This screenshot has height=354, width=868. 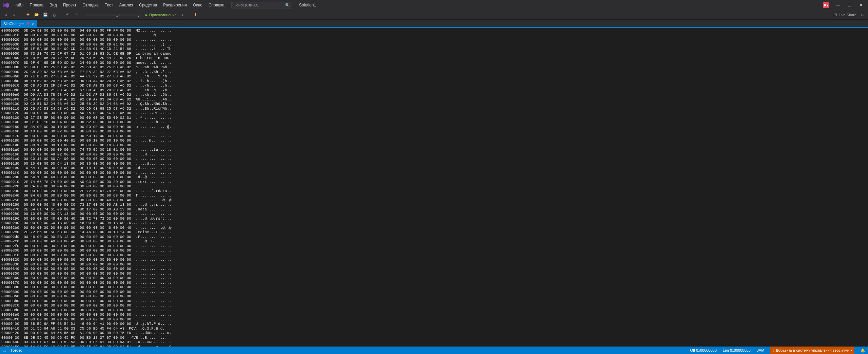 I want to click on menu-item-5: Тест, so click(x=109, y=5).